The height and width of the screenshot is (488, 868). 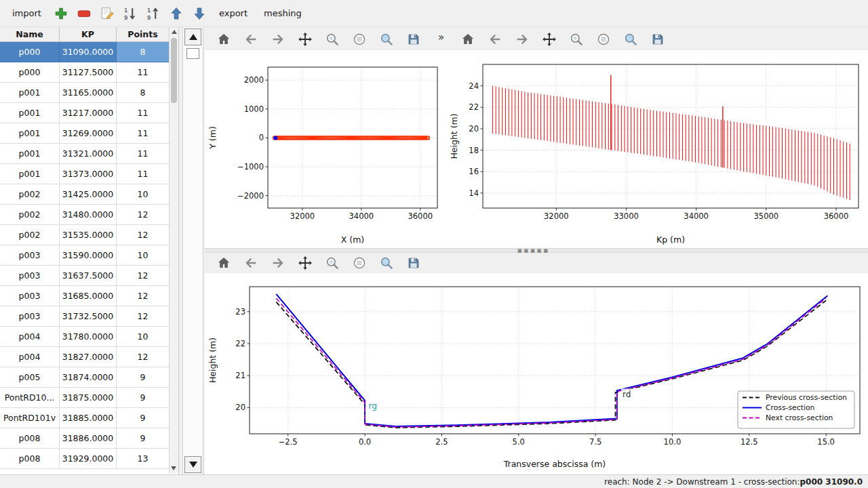 I want to click on table-row: p00531874.00009, so click(x=90, y=378).